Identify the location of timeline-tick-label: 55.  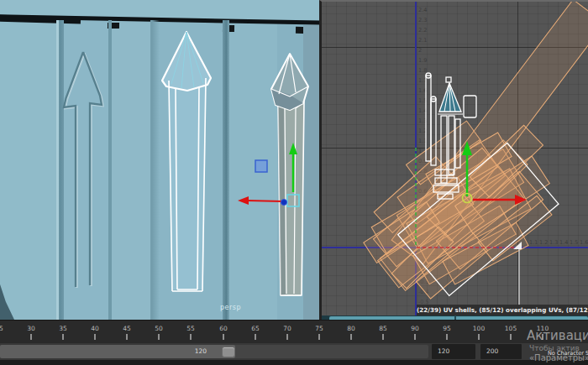
(191, 329).